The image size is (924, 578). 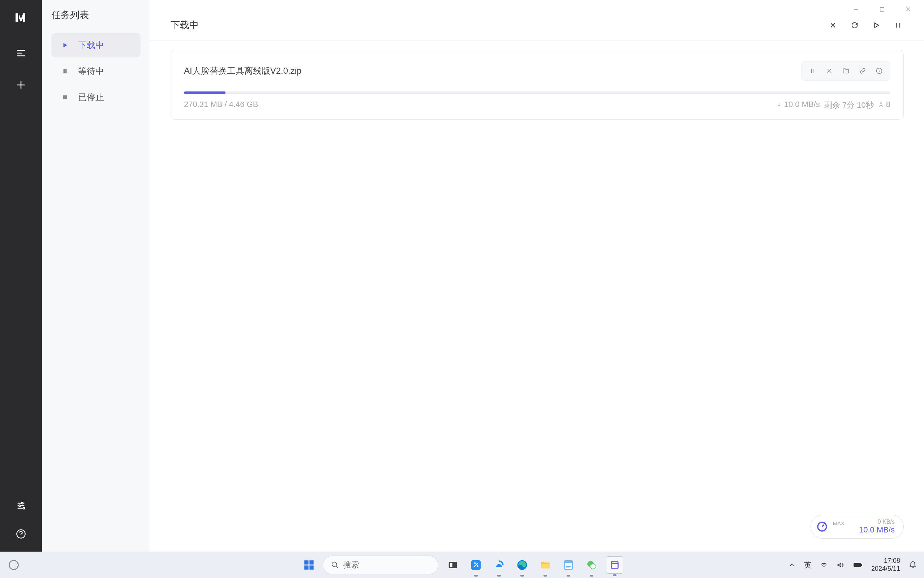 I want to click on taskbar: 搜索 英, so click(x=462, y=565).